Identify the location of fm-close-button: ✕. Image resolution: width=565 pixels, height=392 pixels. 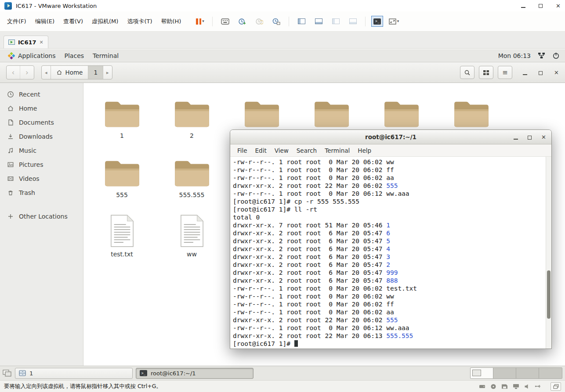
(556, 73).